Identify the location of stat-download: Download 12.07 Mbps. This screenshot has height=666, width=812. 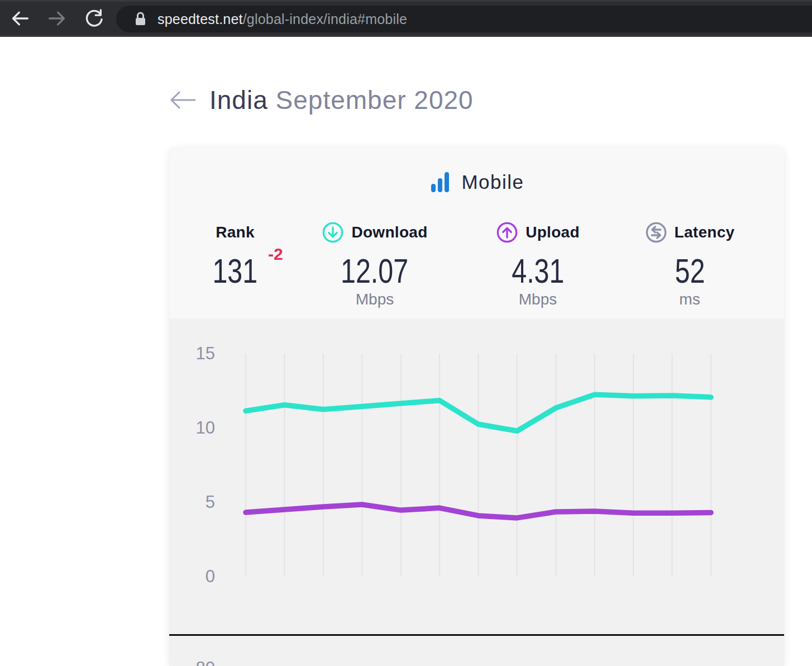
(375, 264).